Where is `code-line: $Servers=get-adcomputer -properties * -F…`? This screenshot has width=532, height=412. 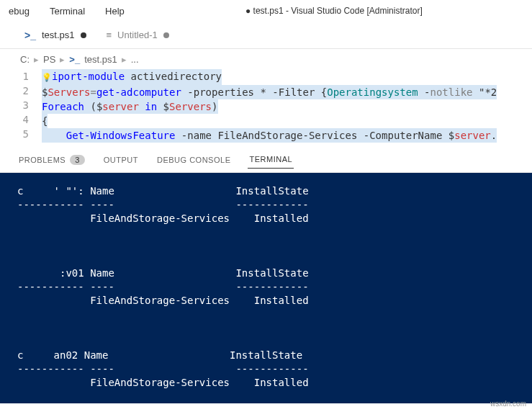 code-line: $Servers=get-adcomputer -properties * -F… is located at coordinates (287, 92).